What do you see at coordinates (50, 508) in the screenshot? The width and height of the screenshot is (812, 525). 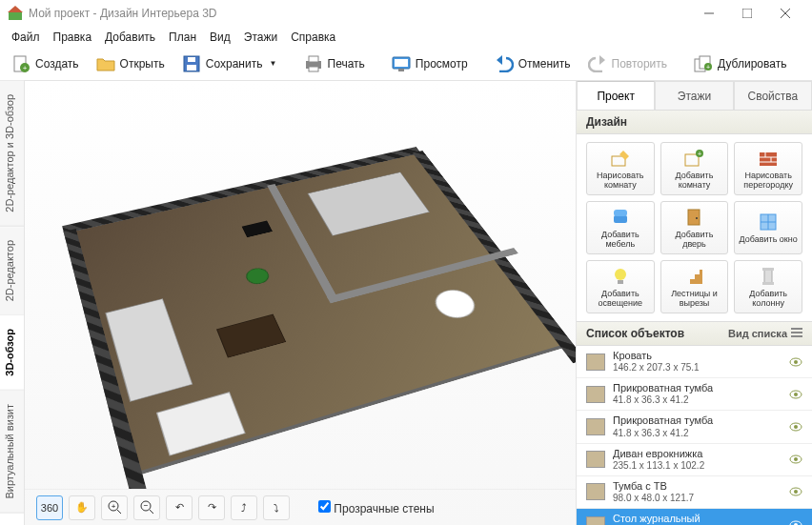 I see `orbit-tool: 360` at bounding box center [50, 508].